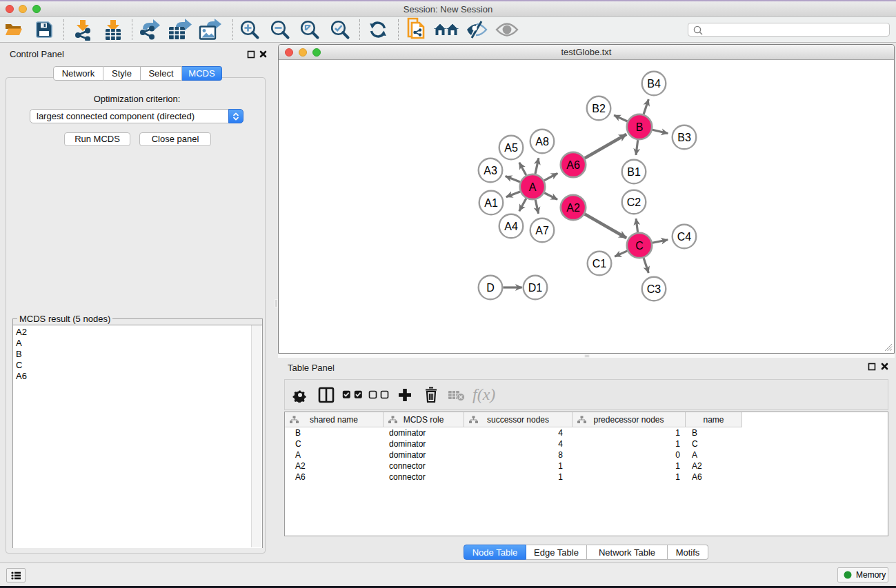  Describe the element at coordinates (600, 263) in the screenshot. I see `svg-text: C1` at that location.